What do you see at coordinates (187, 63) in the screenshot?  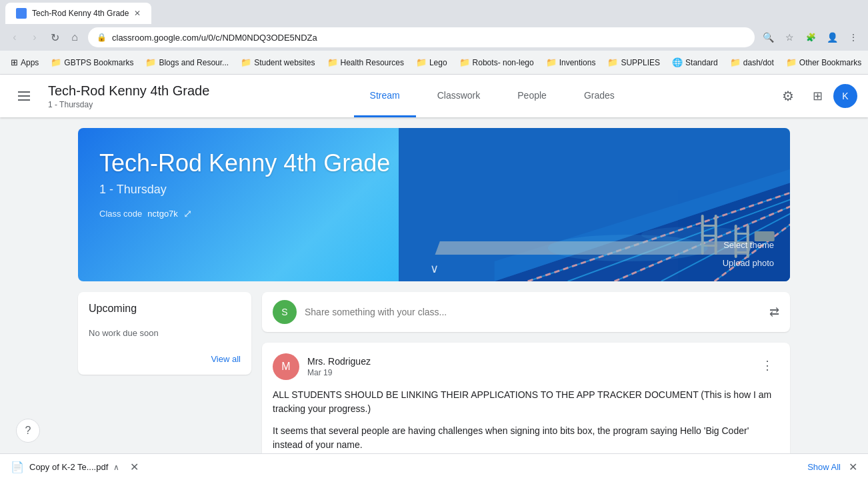 I see `bookmark-blogs: 📁 Blogs and Resour...` at bounding box center [187, 63].